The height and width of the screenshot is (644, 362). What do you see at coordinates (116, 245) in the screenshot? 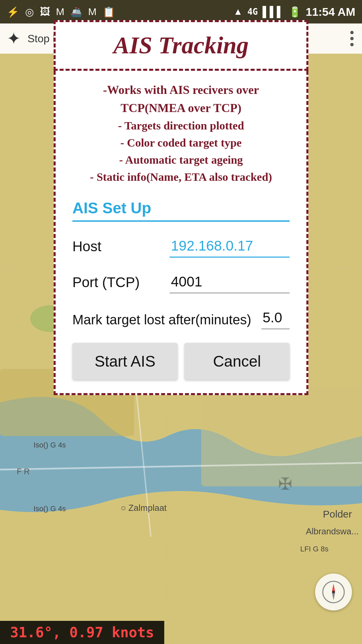
I see `host-label: Host` at bounding box center [116, 245].